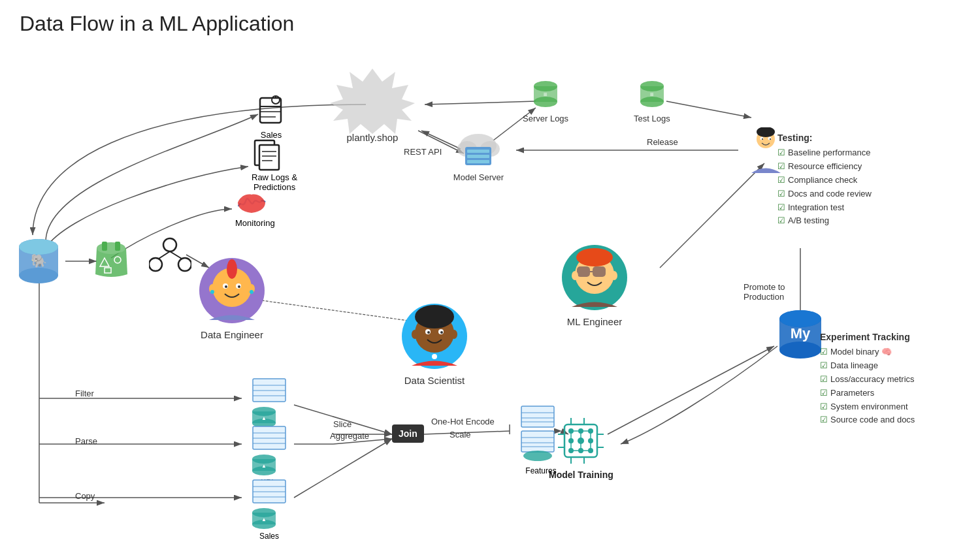  Describe the element at coordinates (274, 165) in the screenshot. I see `raw-logs-icon: Raw Logs &Predictions` at that location.